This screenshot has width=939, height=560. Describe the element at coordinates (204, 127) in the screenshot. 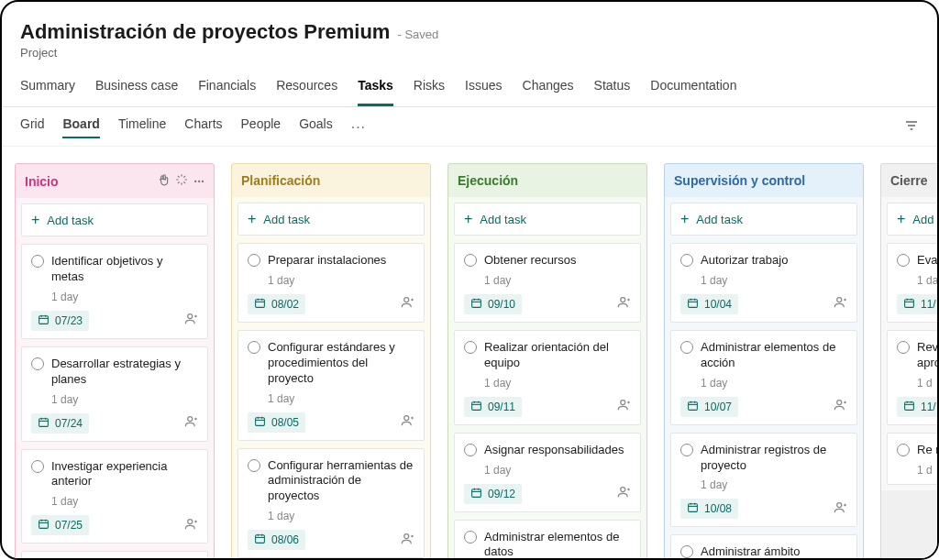

I see `sub-tab-charts: Charts` at that location.